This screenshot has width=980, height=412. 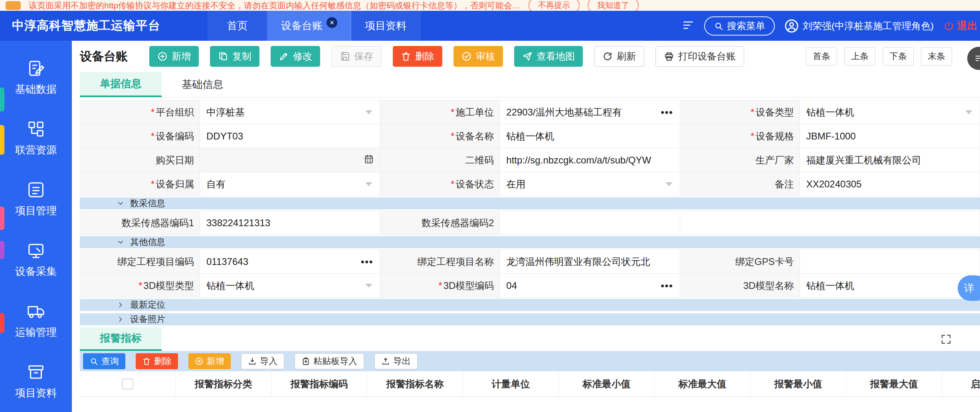 I want to click on logout-button: 退出, so click(x=960, y=26).